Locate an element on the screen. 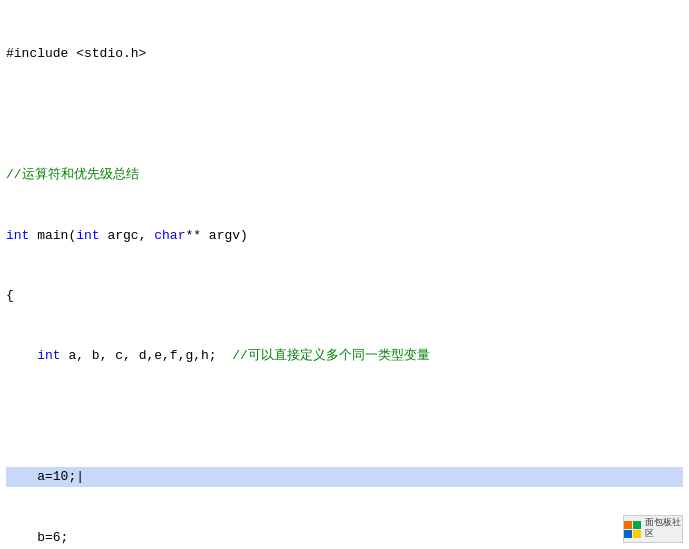 The height and width of the screenshot is (549, 689). line-main: int main(int argc, char** argv) is located at coordinates (344, 236).